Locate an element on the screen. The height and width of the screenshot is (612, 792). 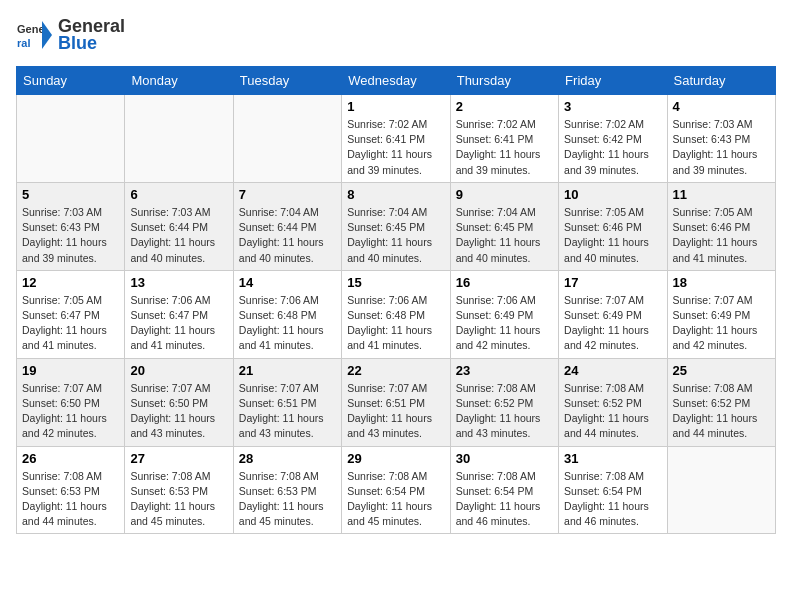
day-number: 11 is located at coordinates (722, 194).